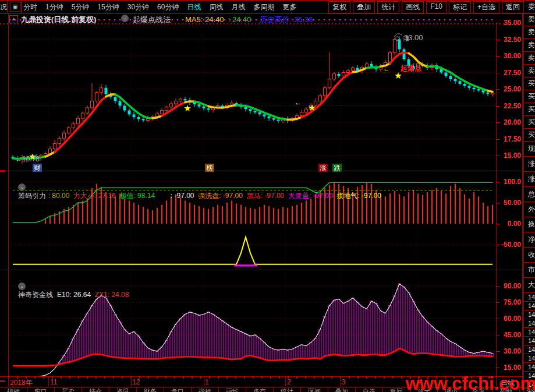 The height and width of the screenshot is (392, 535). What do you see at coordinates (359, 196) in the screenshot?
I see `indicator-value: 接地气: -97.00` at bounding box center [359, 196].